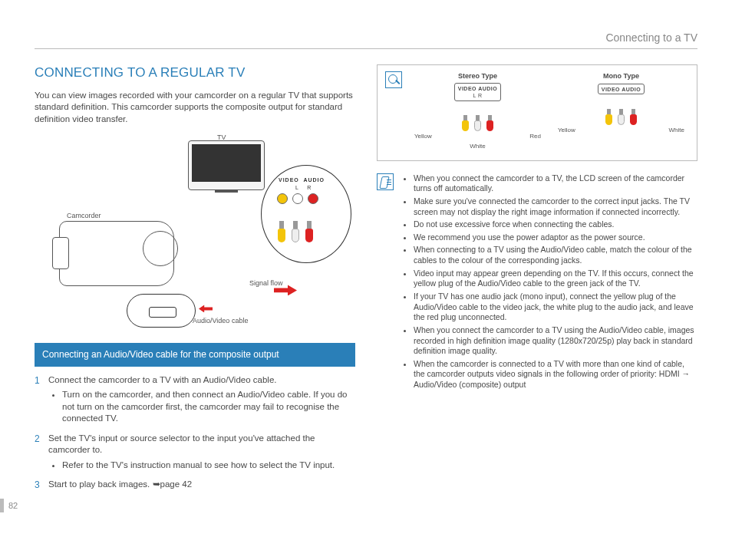 The width and height of the screenshot is (732, 560). What do you see at coordinates (226, 166) in the screenshot?
I see `tv-illustration` at bounding box center [226, 166].